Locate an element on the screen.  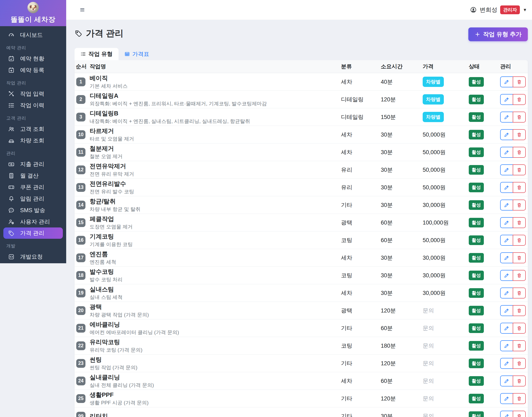
tab-price-table: 가격표 is located at coordinates (137, 54).